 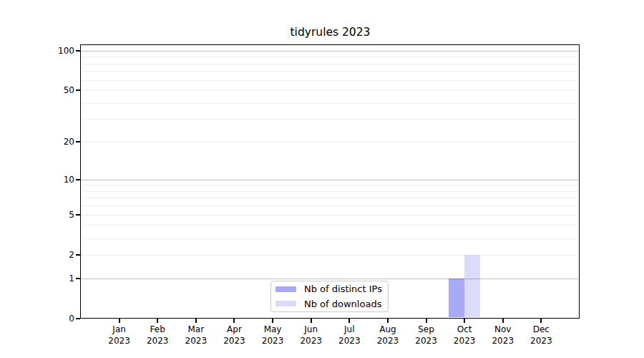 I want to click on x-tick-may, so click(x=273, y=321).